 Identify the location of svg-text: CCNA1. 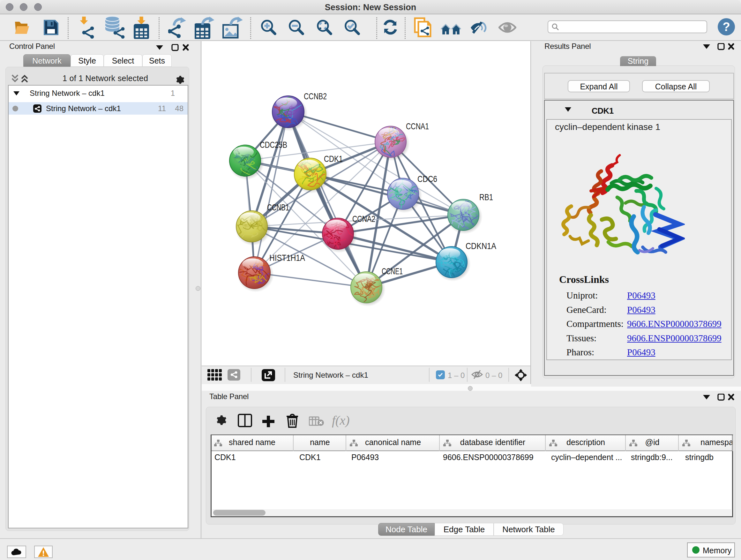
(417, 126).